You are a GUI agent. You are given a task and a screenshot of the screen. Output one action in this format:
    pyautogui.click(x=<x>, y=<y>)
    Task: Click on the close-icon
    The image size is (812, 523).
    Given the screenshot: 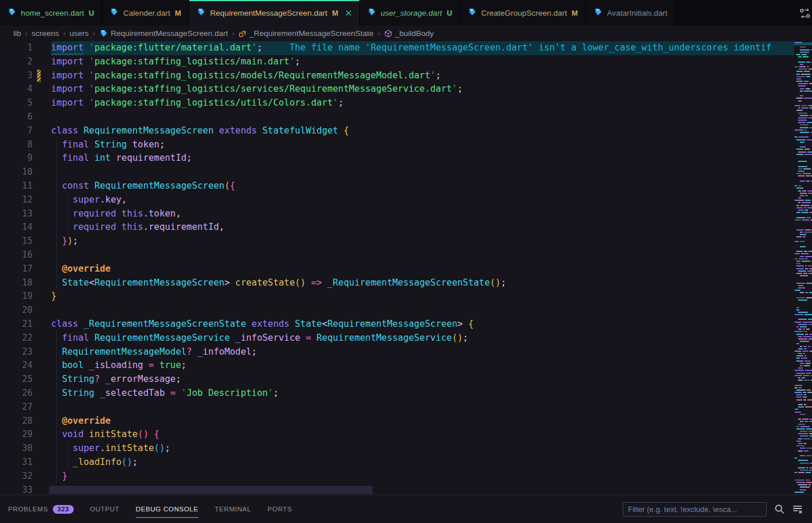 What is the action you would take?
    pyautogui.click(x=348, y=13)
    